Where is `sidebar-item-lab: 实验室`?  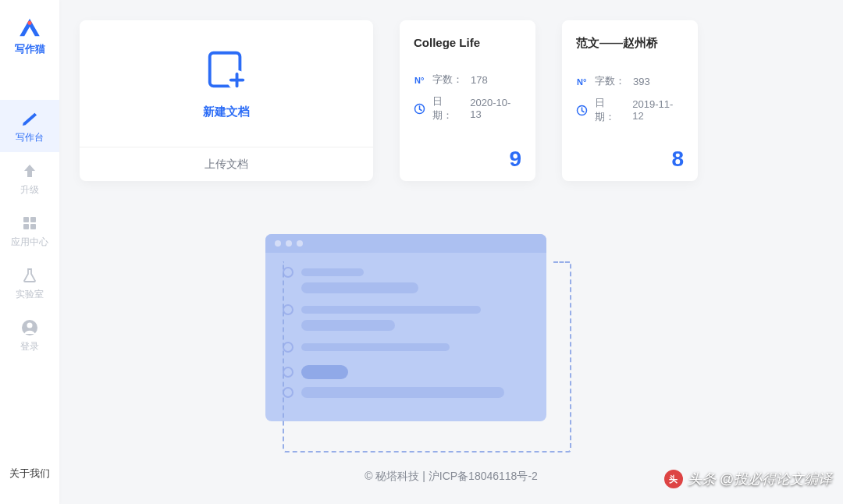 sidebar-item-lab: 实验室 is located at coordinates (30, 282).